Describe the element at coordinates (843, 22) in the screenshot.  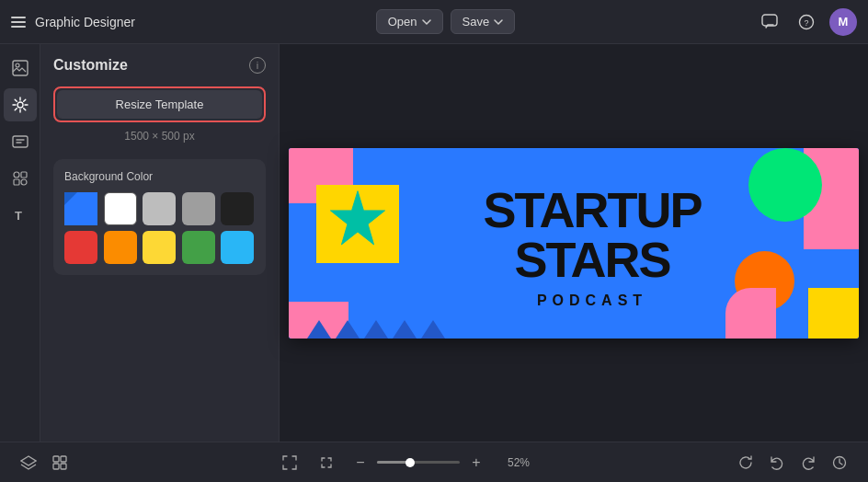
I see `avatar: M` at that location.